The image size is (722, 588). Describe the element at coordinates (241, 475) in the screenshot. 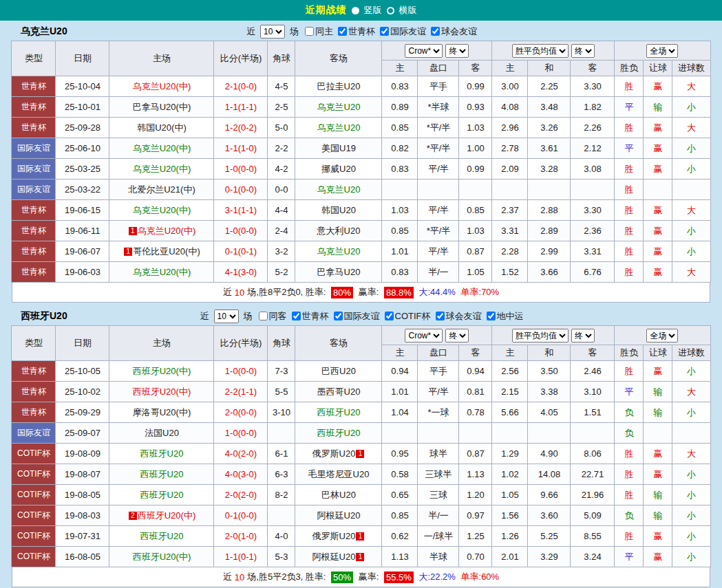

I see `score-cell: 4-0(3-0)` at that location.